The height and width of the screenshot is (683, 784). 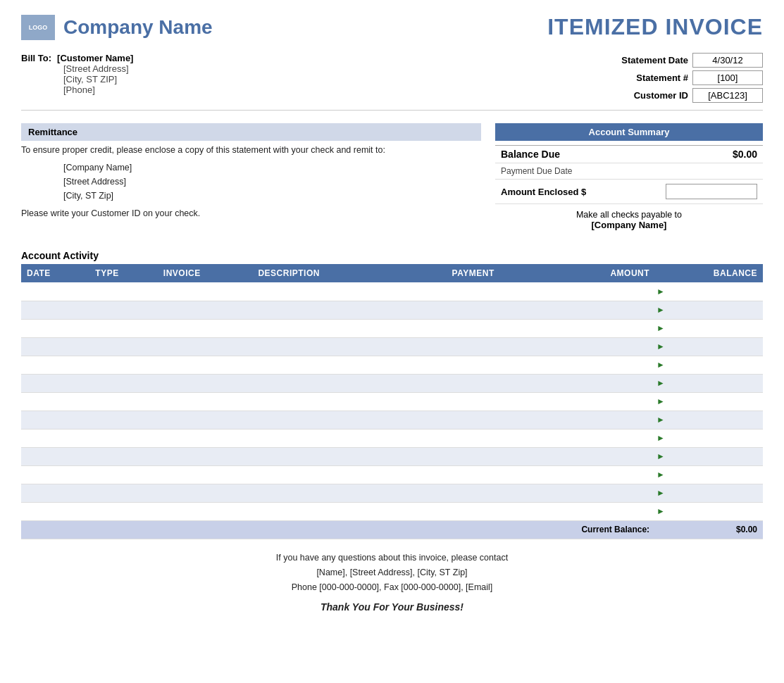 I want to click on amount-enclosed-row: Amount Enclosed $, so click(x=629, y=192).